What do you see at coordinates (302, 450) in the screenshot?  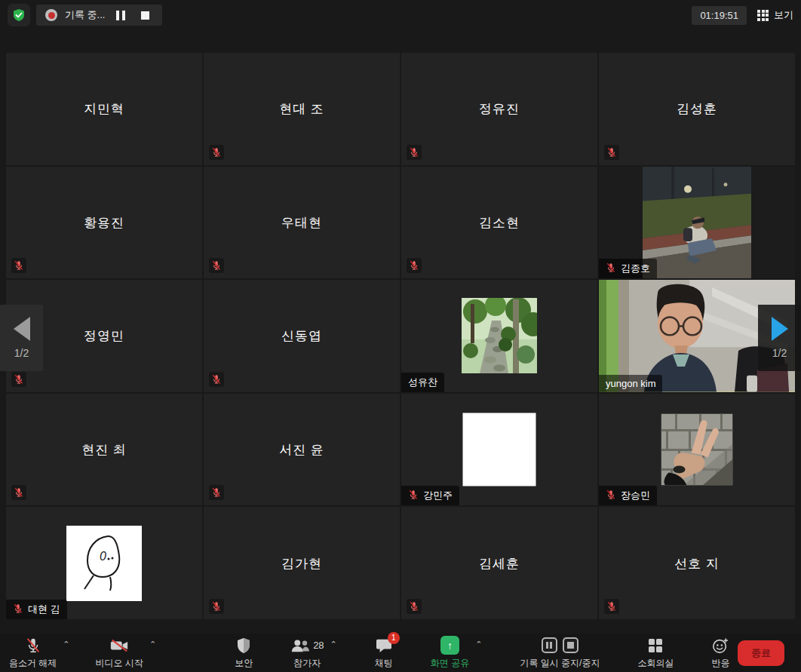 I see `participant-tile: 서진 윤` at bounding box center [302, 450].